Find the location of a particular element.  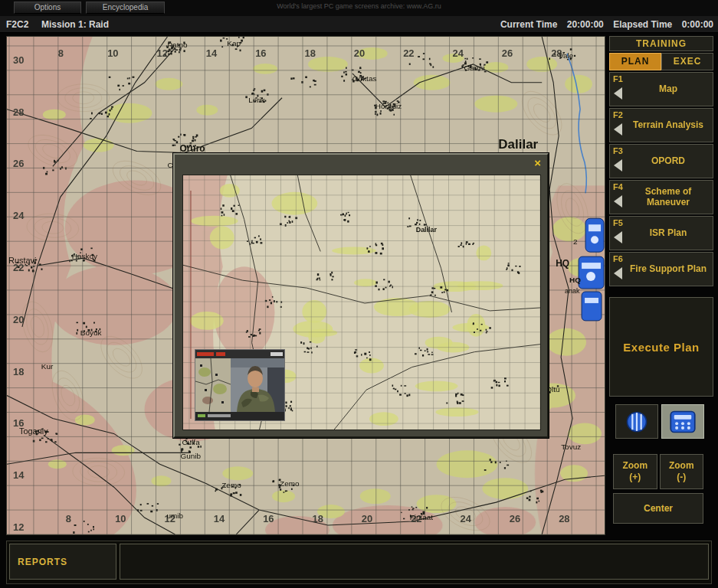

fkey-name: OPORD is located at coordinates (668, 161).